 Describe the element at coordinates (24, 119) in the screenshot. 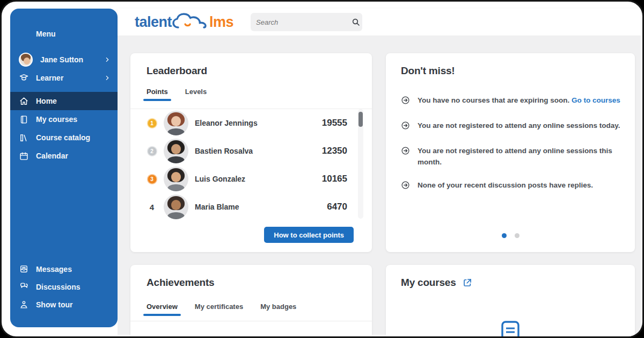

I see `book-icon` at that location.